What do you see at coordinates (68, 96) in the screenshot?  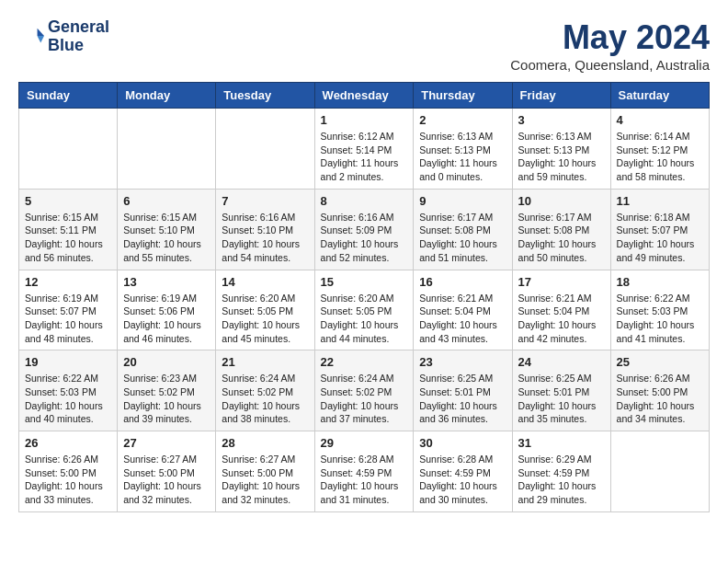 I see `weekday-header: Sunday` at bounding box center [68, 96].